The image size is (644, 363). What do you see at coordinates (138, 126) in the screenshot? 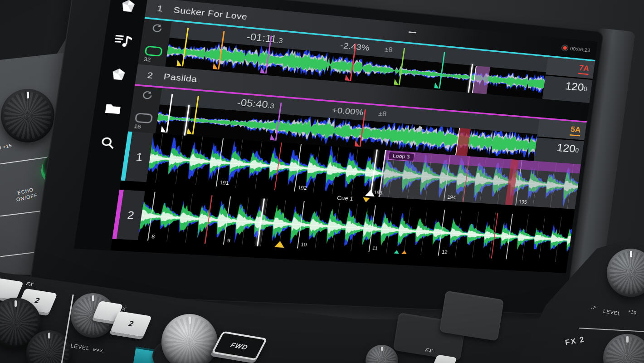
I see `loop-length: 16` at bounding box center [138, 126].